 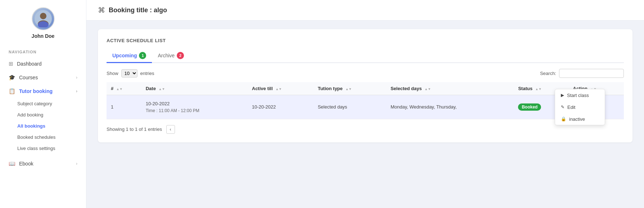 What do you see at coordinates (564, 119) in the screenshot?
I see `lock-icon: 🔒` at bounding box center [564, 119].